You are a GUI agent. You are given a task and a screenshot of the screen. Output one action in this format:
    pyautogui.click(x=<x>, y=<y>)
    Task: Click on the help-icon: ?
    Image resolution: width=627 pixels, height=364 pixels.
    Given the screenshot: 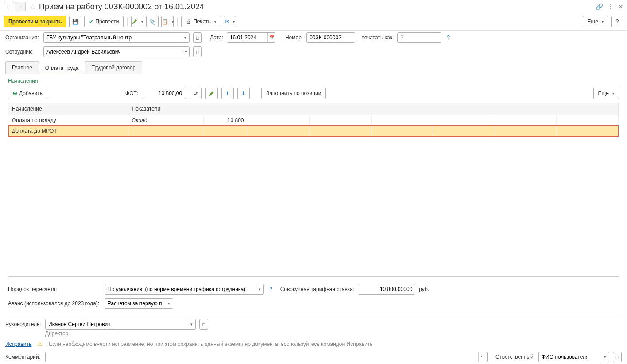 What is the action you would take?
    pyautogui.click(x=617, y=22)
    